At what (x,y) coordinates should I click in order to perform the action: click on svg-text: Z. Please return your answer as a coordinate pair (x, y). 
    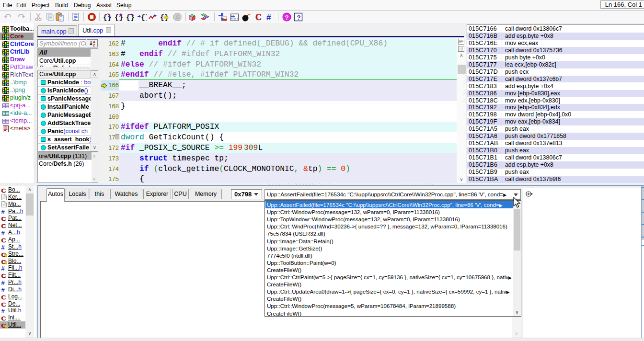
    Looking at the image, I should click on (94, 45).